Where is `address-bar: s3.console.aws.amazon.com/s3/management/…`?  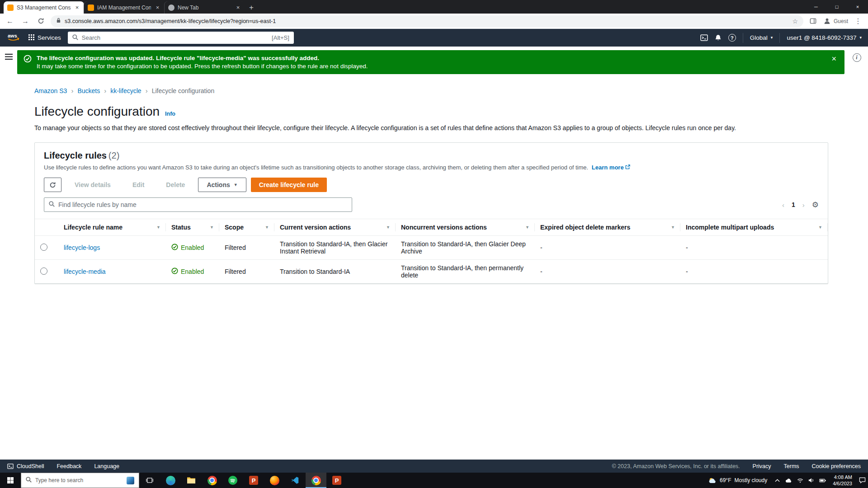 address-bar: s3.console.aws.amazon.com/s3/management/… is located at coordinates (427, 21).